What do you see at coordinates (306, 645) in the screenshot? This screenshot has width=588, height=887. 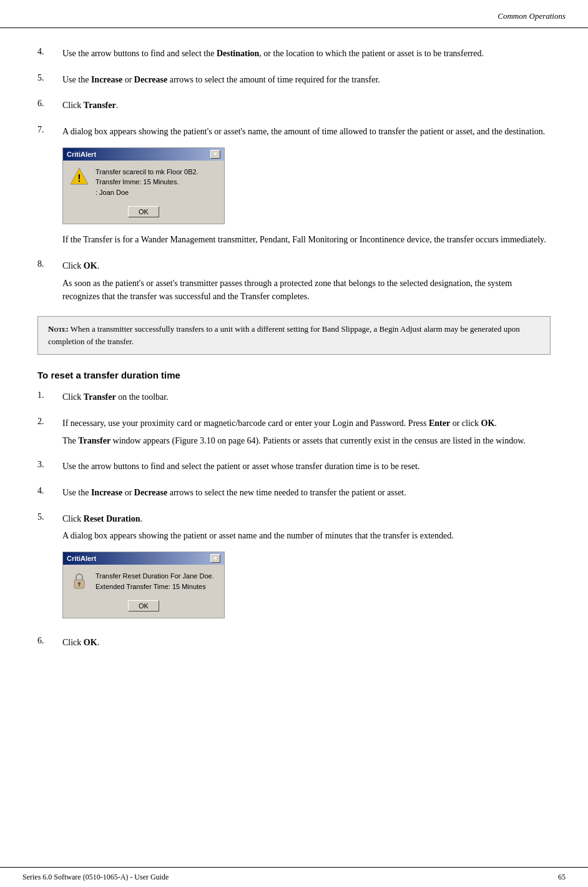 I see `step-content: Click OK.` at bounding box center [306, 645].